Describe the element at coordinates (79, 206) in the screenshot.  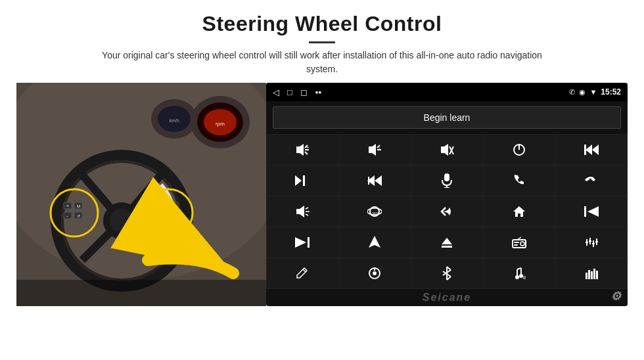
I see `svg-text: M` at that location.